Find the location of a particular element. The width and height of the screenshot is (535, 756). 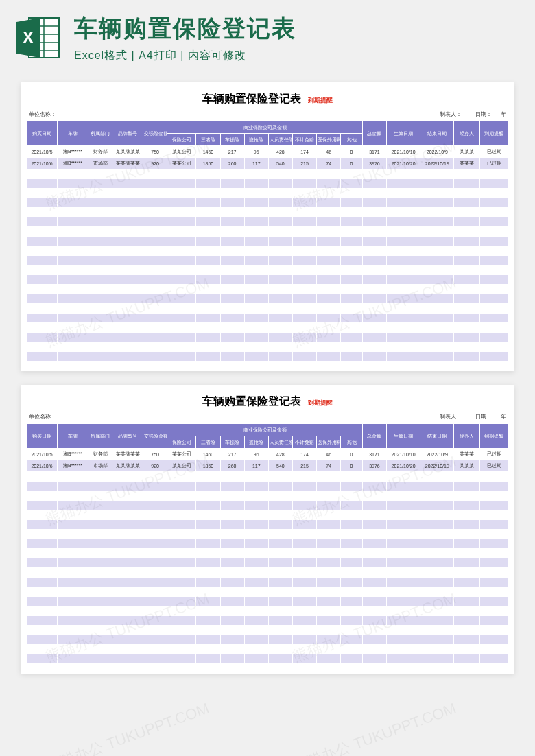

cell-other: 0 is located at coordinates (352, 466).